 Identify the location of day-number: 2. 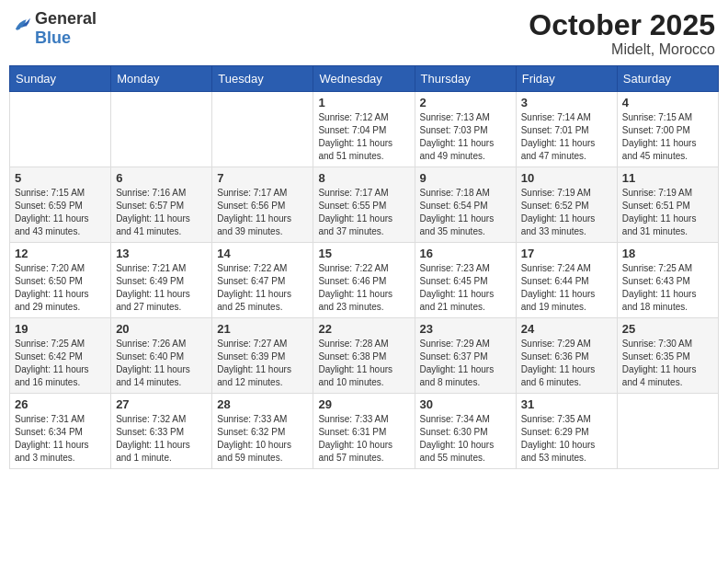
(465, 103).